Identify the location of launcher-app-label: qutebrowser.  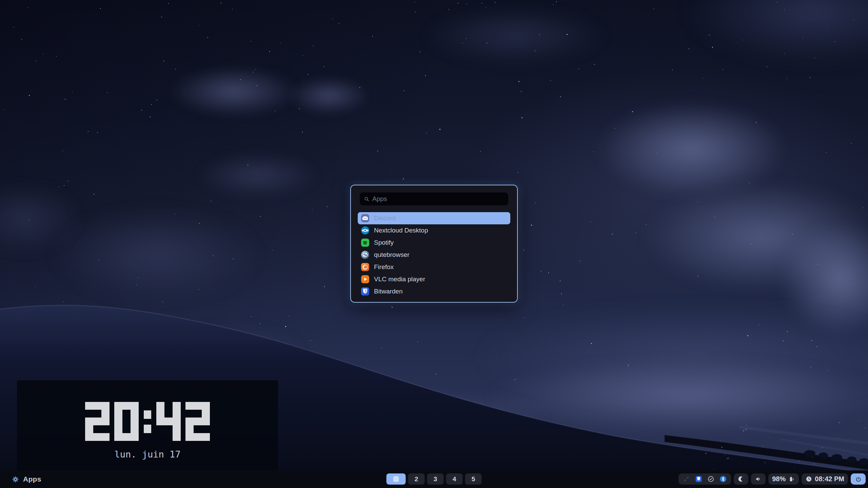
(392, 255).